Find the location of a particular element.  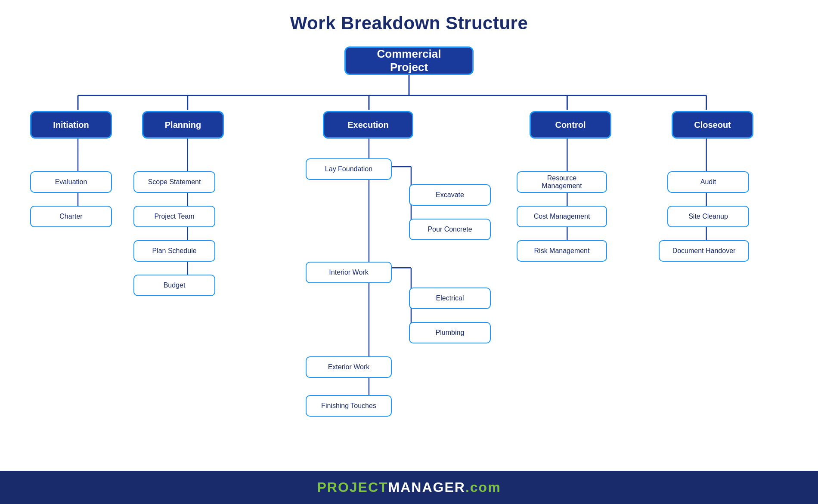

node-plan-schedule: Plan Schedule is located at coordinates (174, 251).